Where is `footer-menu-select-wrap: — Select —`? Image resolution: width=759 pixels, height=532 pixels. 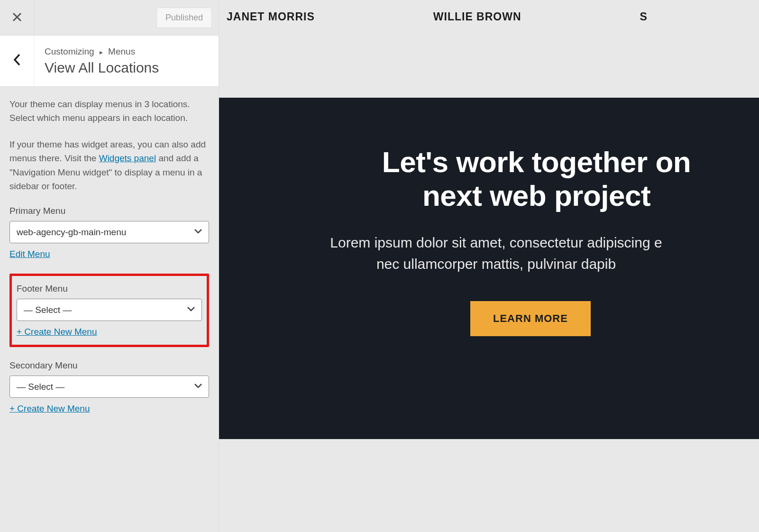
footer-menu-select-wrap: — Select — is located at coordinates (109, 310).